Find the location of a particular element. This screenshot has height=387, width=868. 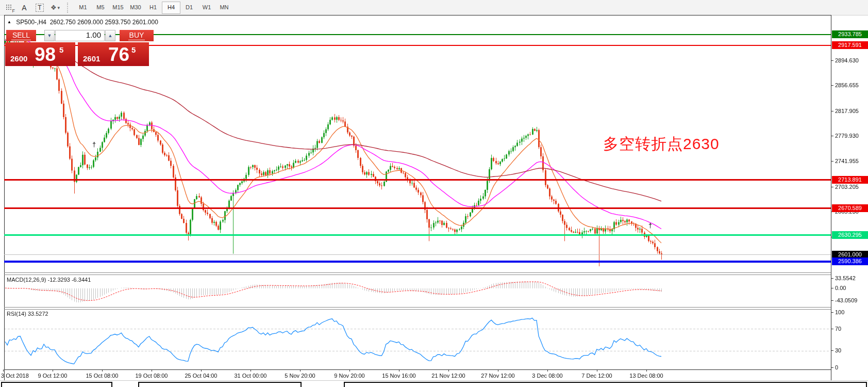

macd-axis-tick-label: -43.0509 is located at coordinates (846, 300).